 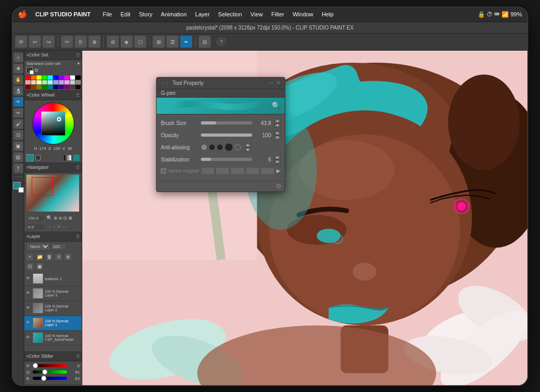 What do you see at coordinates (174, 14) in the screenshot?
I see `menu-animation: Animation` at bounding box center [174, 14].